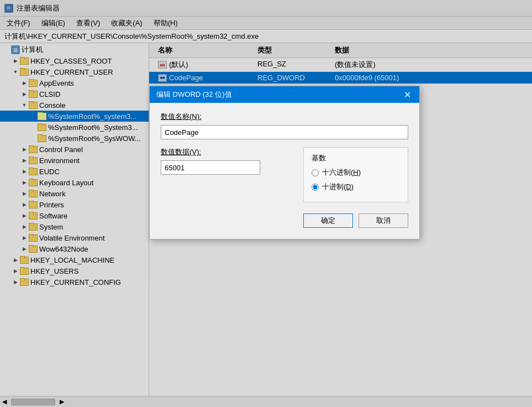 The width and height of the screenshot is (532, 407). Describe the element at coordinates (315, 187) in the screenshot. I see `radio-dec-input` at that location.